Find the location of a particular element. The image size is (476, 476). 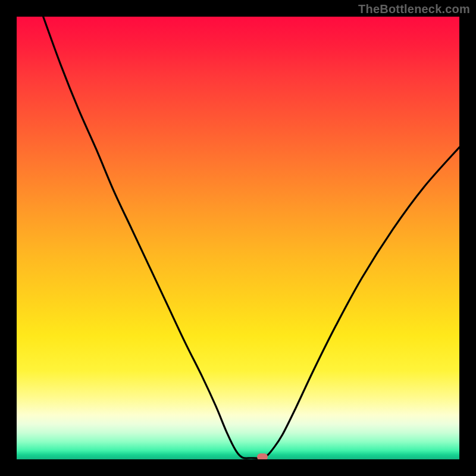

optimum-marker is located at coordinates (262, 456).